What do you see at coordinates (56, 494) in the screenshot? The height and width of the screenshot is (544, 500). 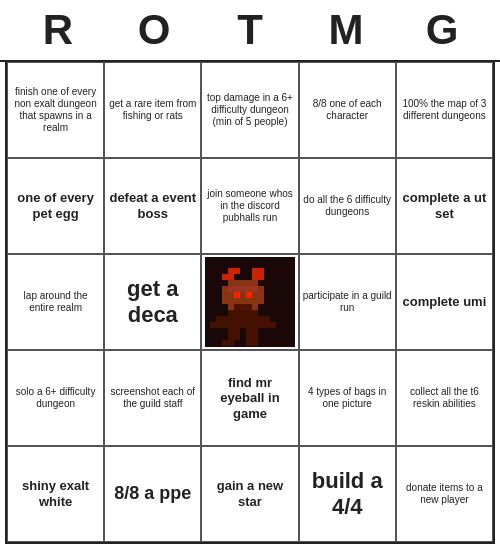 I see `bingo-cell-20: shiny exalt white` at bounding box center [56, 494].